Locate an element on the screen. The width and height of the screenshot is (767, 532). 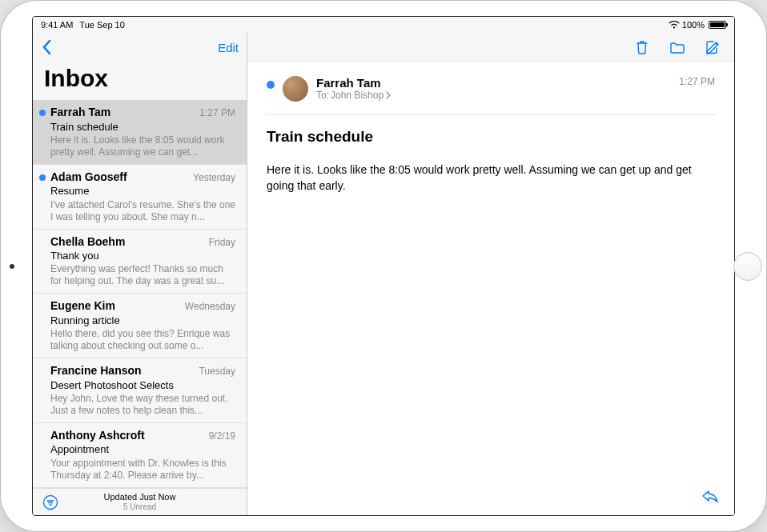
message-preview: Everything was perfect! Thanks so much f… is located at coordinates (143, 275).